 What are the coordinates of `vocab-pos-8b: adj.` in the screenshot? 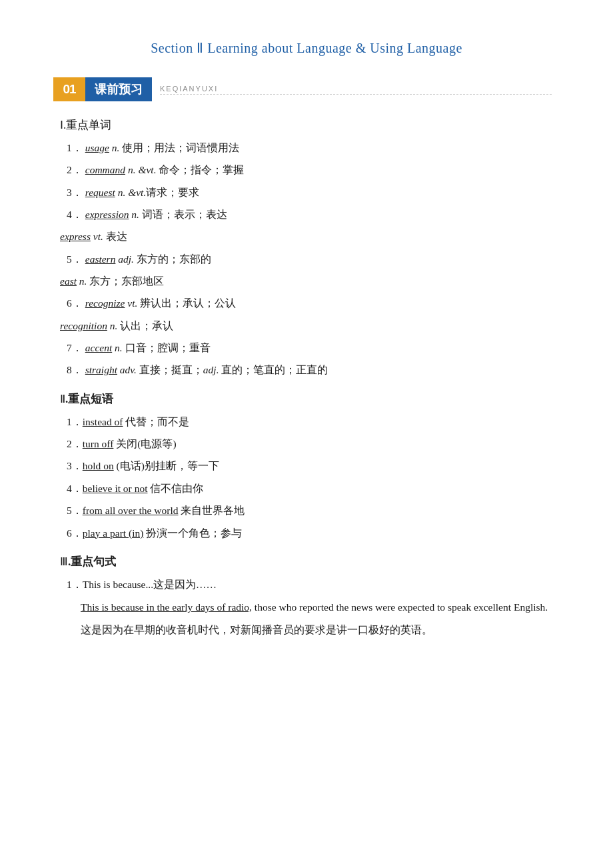 It's located at (211, 369).